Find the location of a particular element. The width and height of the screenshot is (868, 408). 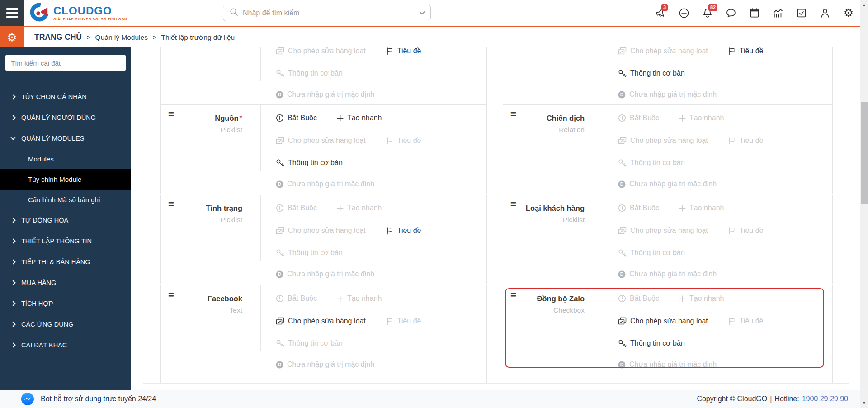

cloudgo-logo: CLOUDGO GIẢI PHÁP CHUYỂN ĐỔI SỐ TINH GỌN is located at coordinates (78, 13).